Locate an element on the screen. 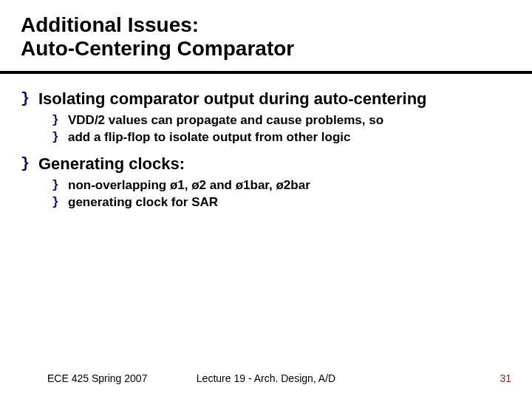  sub-bullet-item: } non-overlapping ø1, ø2 and ø1bar, ø2ba… is located at coordinates (282, 185).